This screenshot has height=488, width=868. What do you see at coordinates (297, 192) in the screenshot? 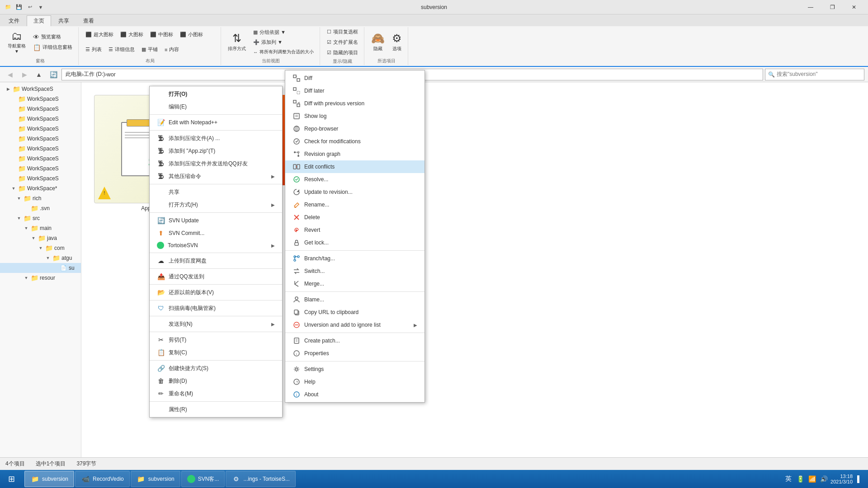
I see `update-rev-icon` at bounding box center [297, 192].